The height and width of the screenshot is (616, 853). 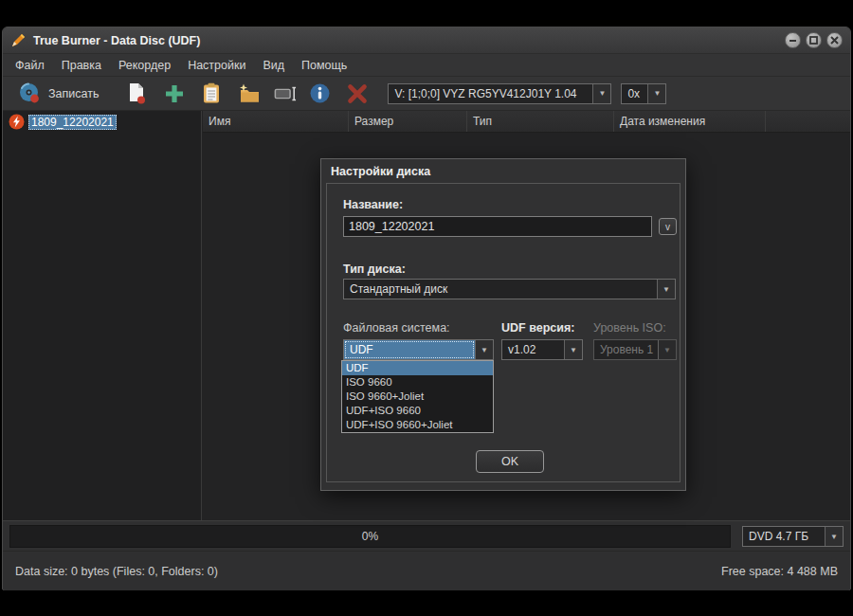 What do you see at coordinates (417, 396) in the screenshot?
I see `fs-option-iso9660-joliet: ISO 9660+Joliet` at bounding box center [417, 396].